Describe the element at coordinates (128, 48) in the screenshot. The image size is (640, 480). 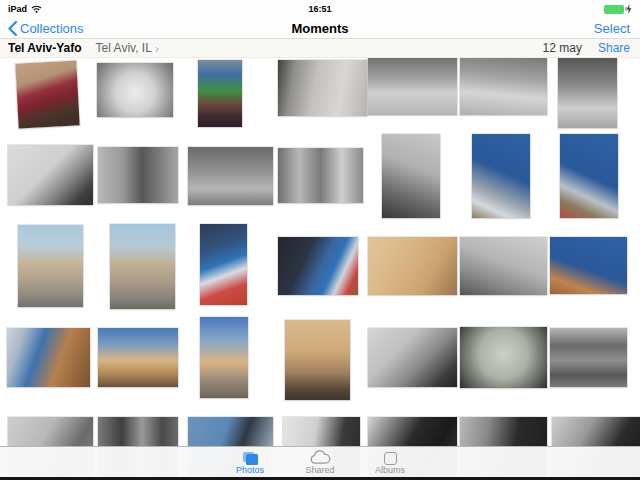
I see `moment-location-link: Tel Aviv, IL ›` at that location.